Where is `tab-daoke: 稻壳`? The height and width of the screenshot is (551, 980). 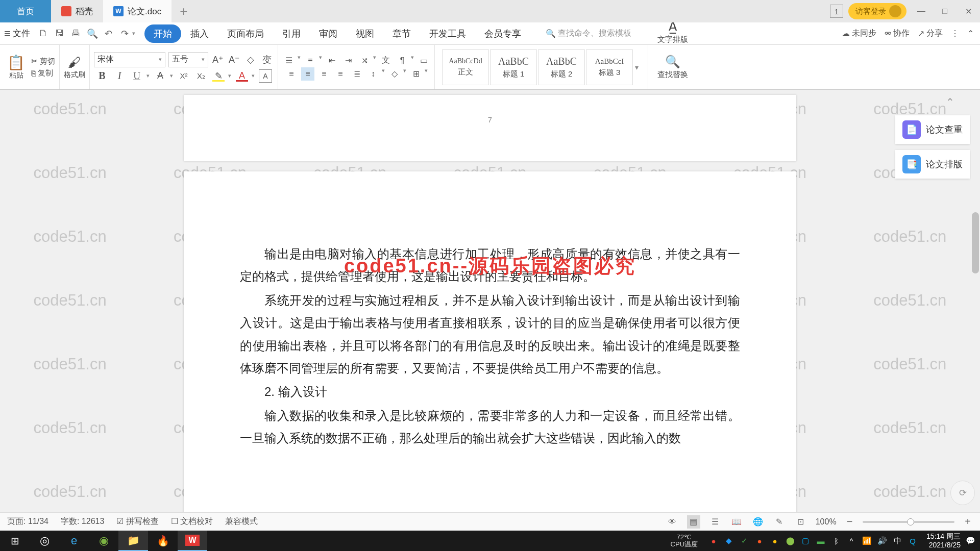
tab-daoke: 稻壳 is located at coordinates (77, 11).